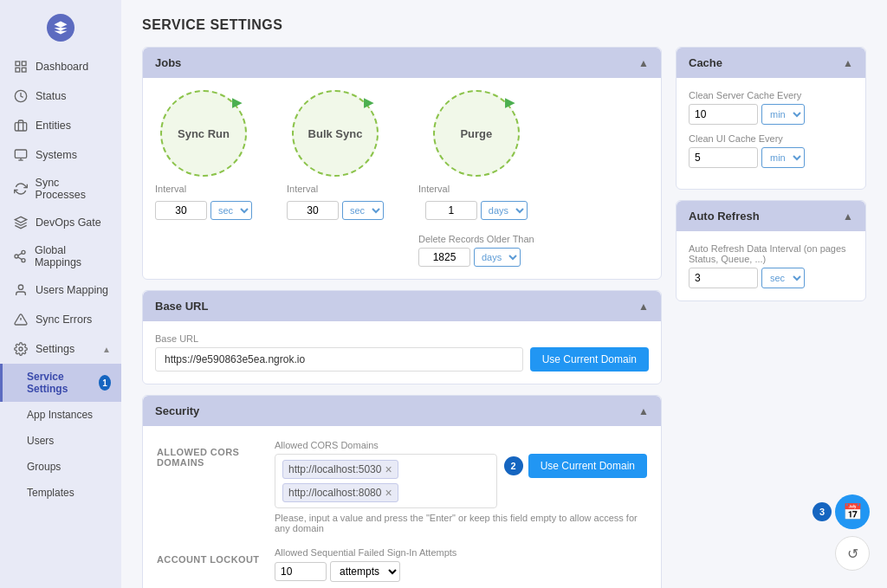 Image resolution: width=887 pixels, height=588 pixels. Describe the element at coordinates (852, 553) in the screenshot. I see `fab-refresh-btn: ↺` at that location.